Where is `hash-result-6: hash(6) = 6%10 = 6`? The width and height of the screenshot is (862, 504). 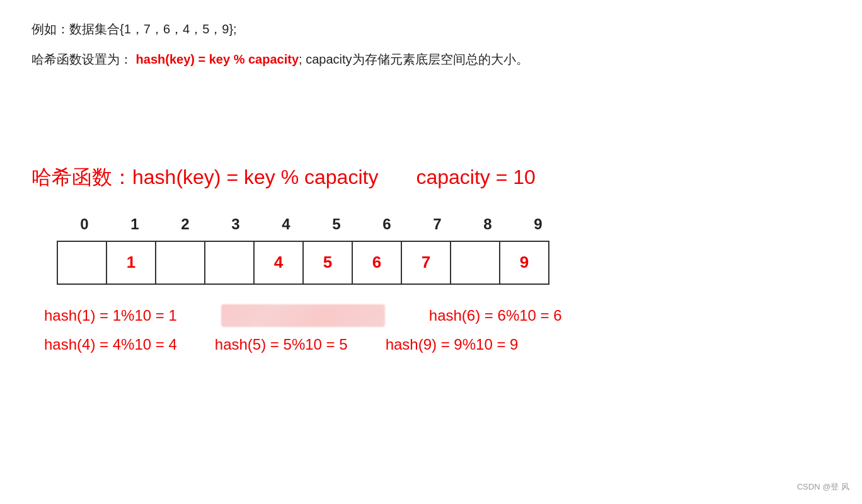 hash-result-6: hash(6) = 6%10 = 6 is located at coordinates (495, 316).